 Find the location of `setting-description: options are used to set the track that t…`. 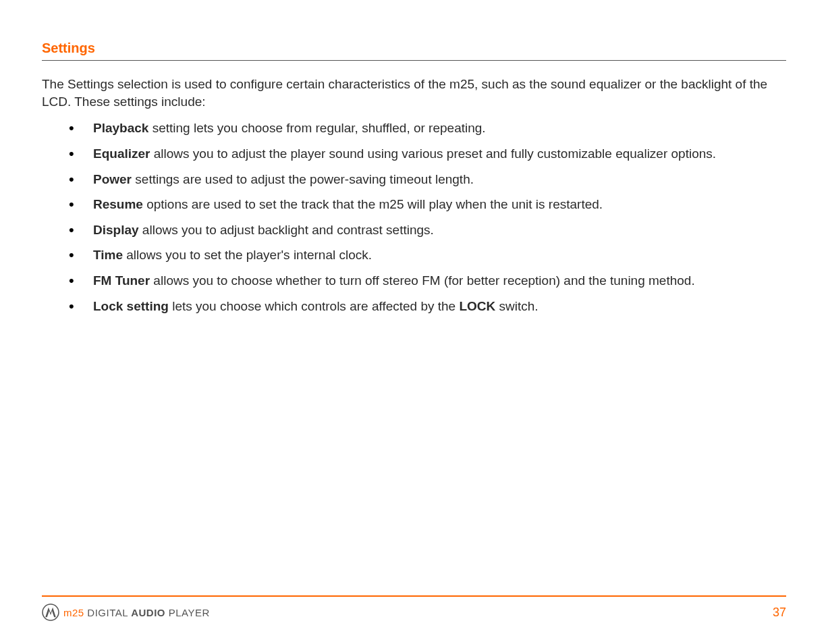

setting-description: options are used to set the track that t… is located at coordinates (372, 204).